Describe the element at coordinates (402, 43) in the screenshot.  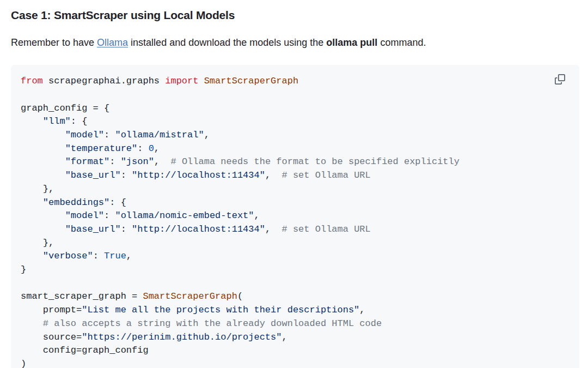
I see `intro-text: command.` at that location.